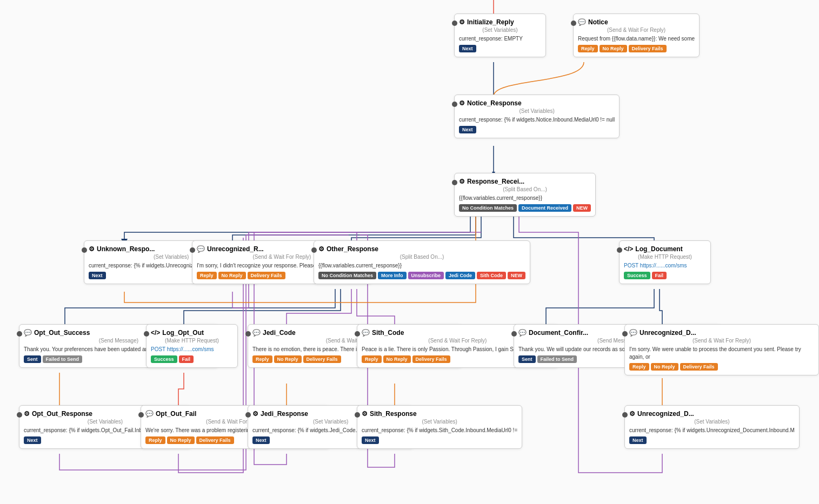  Describe the element at coordinates (62, 333) in the screenshot. I see `node-title-opt_out_success: Opt_Out_Success` at that location.